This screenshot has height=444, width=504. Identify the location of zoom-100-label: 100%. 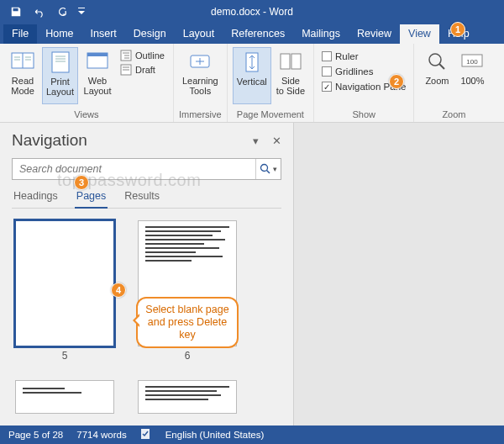
(472, 81).